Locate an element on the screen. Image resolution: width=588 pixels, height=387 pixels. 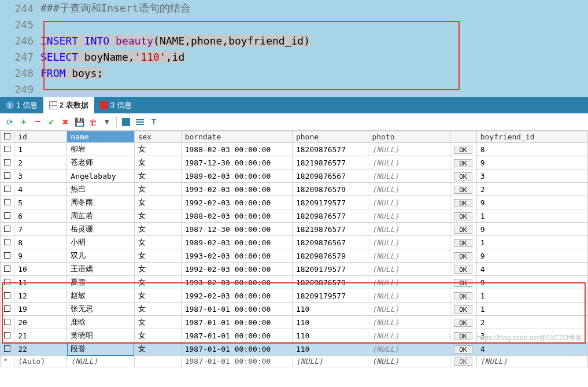
cell-boyfriend-id: 1 is located at coordinates (532, 309).